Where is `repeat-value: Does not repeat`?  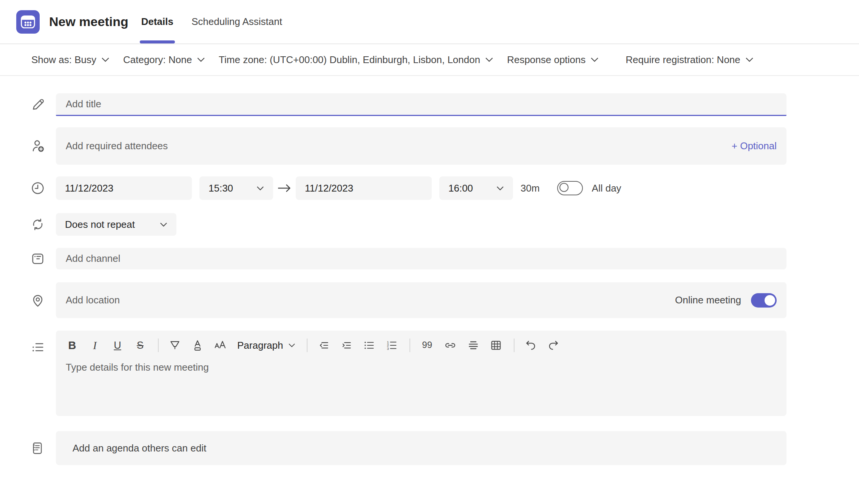
repeat-value: Does not repeat is located at coordinates (100, 224).